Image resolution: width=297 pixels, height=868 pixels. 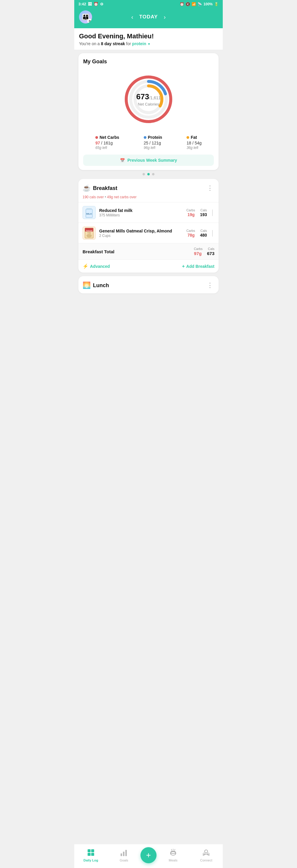 I want to click on breakfast-section: ☕ Breakfast ⋮ 190 cals over • 49g net ca…, so click(x=148, y=226).